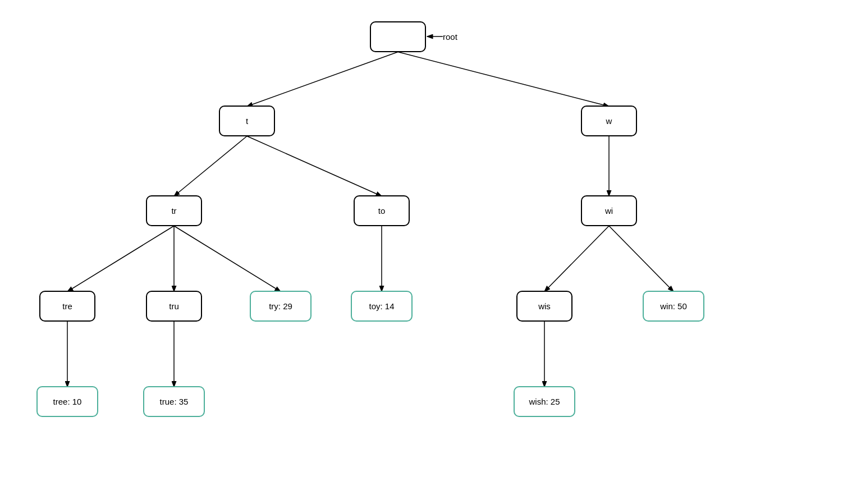 The width and height of the screenshot is (852, 504). What do you see at coordinates (382, 306) in the screenshot?
I see `node-toy: toy: 14` at bounding box center [382, 306].